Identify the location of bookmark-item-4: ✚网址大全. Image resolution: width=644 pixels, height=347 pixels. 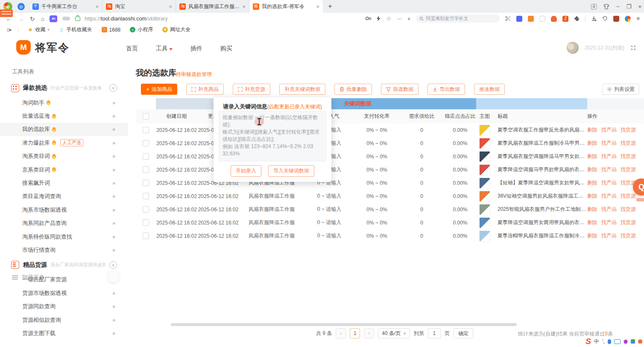
(176, 30).